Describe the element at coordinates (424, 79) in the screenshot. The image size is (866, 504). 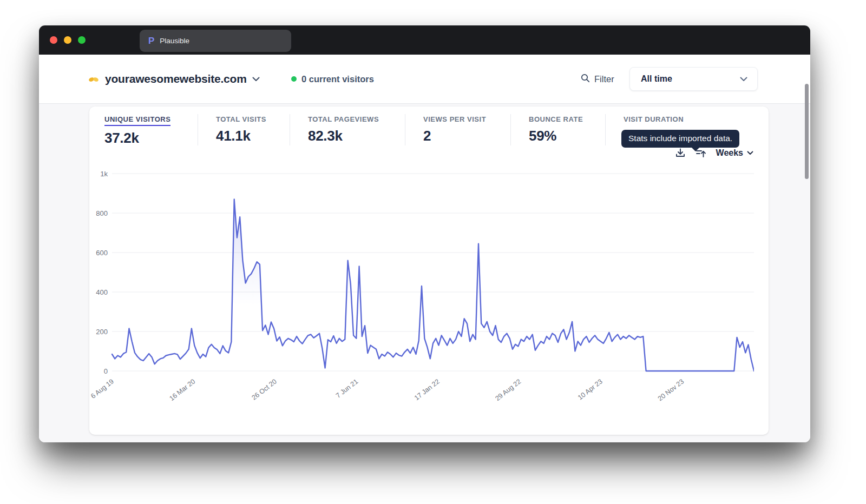
I see `dashboard-header: yourawesomewebsite.com 0 current visitor…` at that location.